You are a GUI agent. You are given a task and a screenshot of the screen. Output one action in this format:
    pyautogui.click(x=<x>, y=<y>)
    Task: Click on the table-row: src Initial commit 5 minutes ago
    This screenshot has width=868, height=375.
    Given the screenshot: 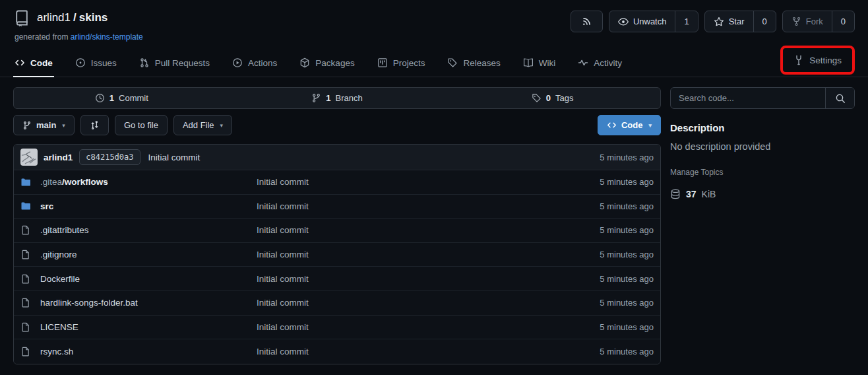 What is the action you would take?
    pyautogui.click(x=337, y=207)
    